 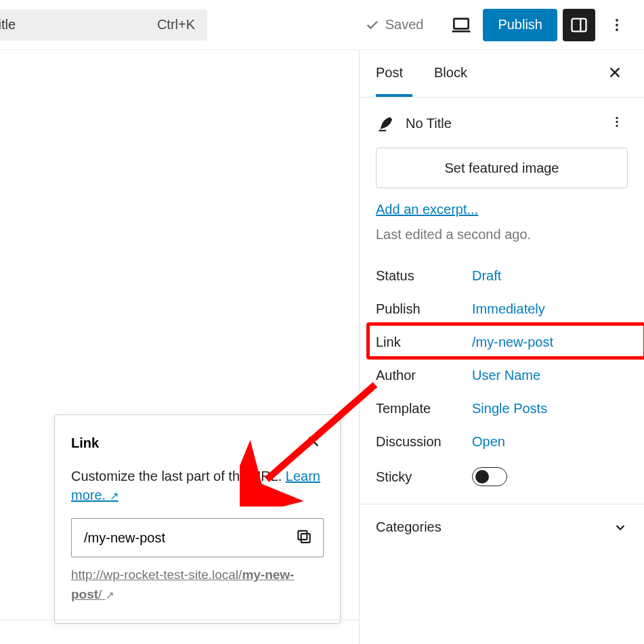 What do you see at coordinates (405, 24) in the screenshot?
I see `saved-label: Saved` at bounding box center [405, 24].